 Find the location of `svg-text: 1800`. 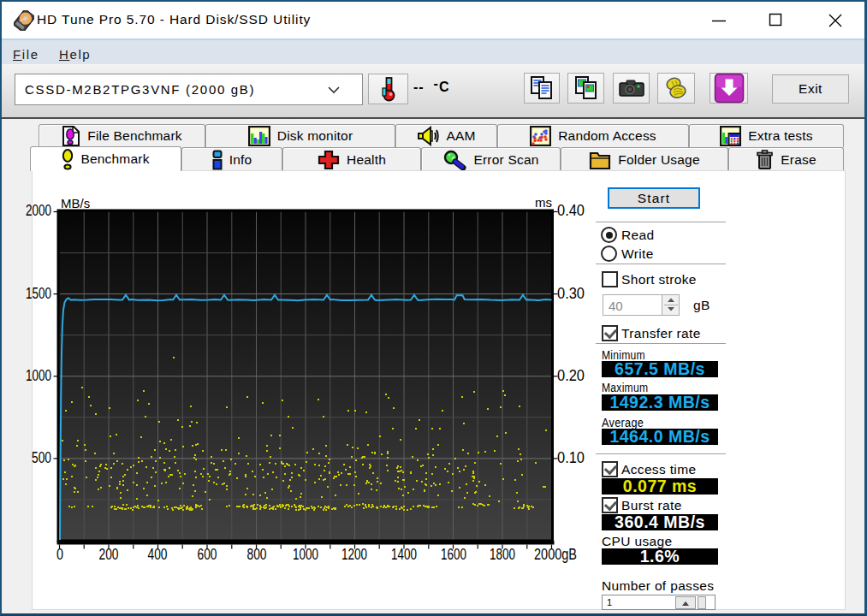

svg-text: 1800 is located at coordinates (502, 554).